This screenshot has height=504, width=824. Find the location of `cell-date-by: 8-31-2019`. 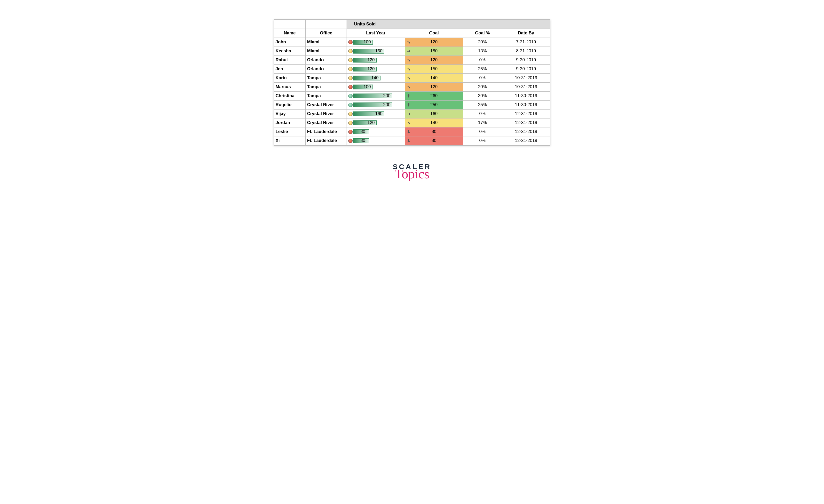

cell-date-by: 8-31-2019 is located at coordinates (526, 52).